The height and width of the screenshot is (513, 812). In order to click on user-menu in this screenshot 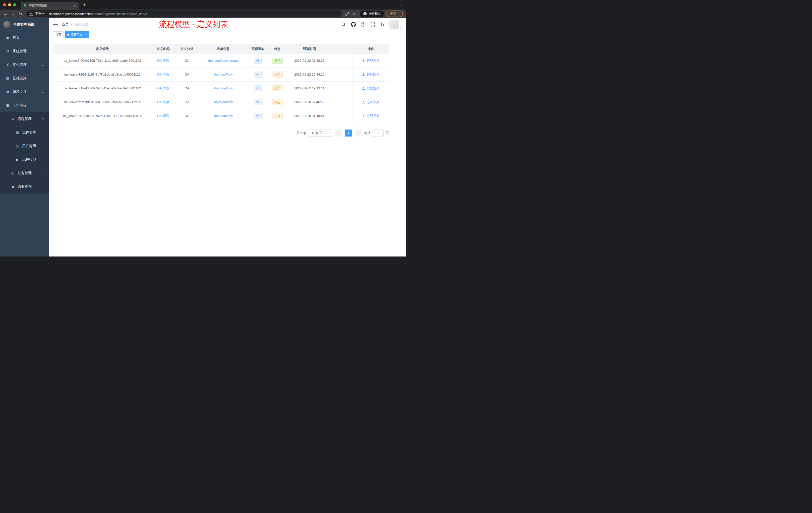, I will do `click(396, 24)`.